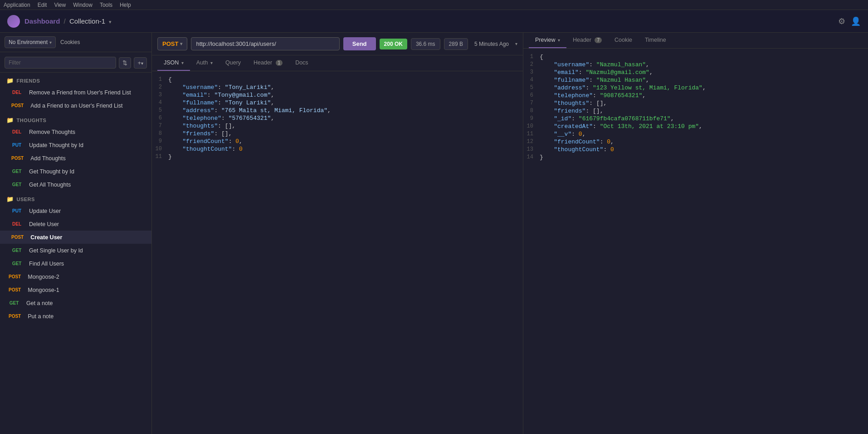  Describe the element at coordinates (205, 63) in the screenshot. I see `tab-auth: Auth ▾` at that location.